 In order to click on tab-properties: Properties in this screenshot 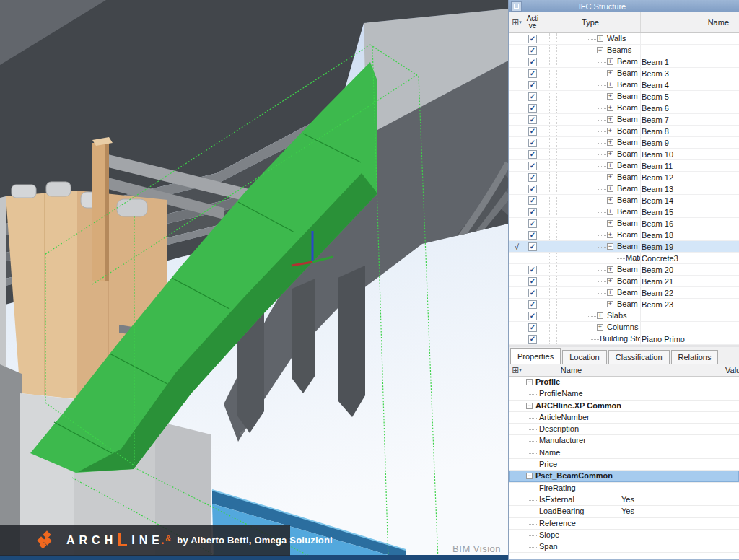, I will do `click(535, 356)`.